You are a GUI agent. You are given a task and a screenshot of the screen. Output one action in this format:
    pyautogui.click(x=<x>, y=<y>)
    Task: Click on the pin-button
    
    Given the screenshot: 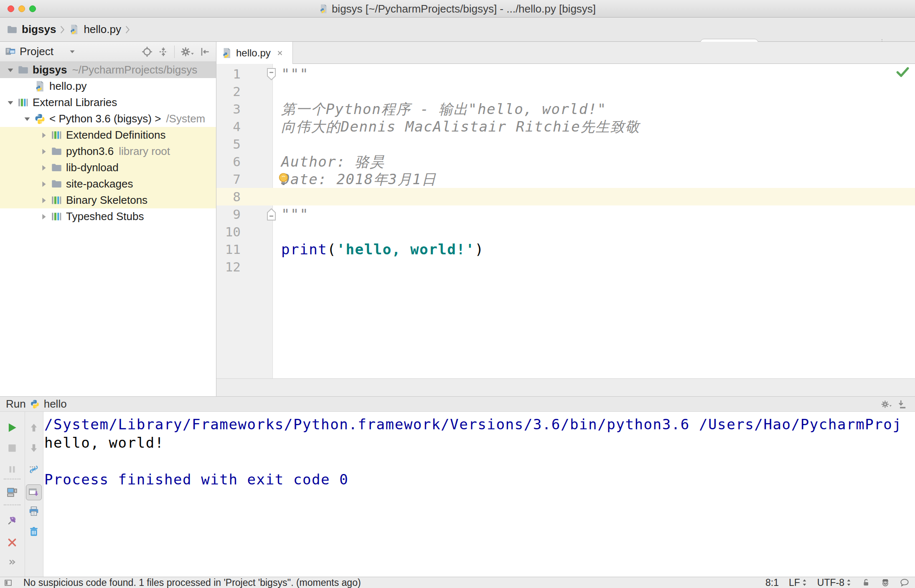 What is the action you would take?
    pyautogui.click(x=12, y=520)
    